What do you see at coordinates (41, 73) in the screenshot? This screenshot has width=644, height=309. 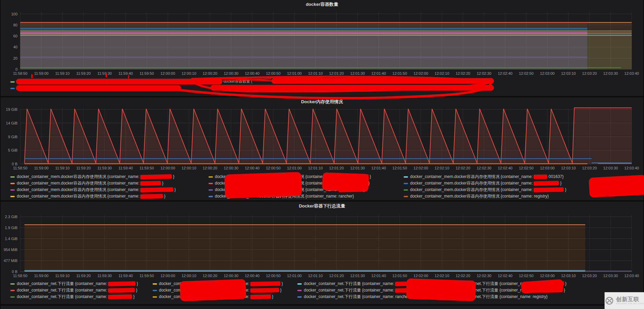 I see `x-tick-label: 11:59:00` at bounding box center [41, 73].